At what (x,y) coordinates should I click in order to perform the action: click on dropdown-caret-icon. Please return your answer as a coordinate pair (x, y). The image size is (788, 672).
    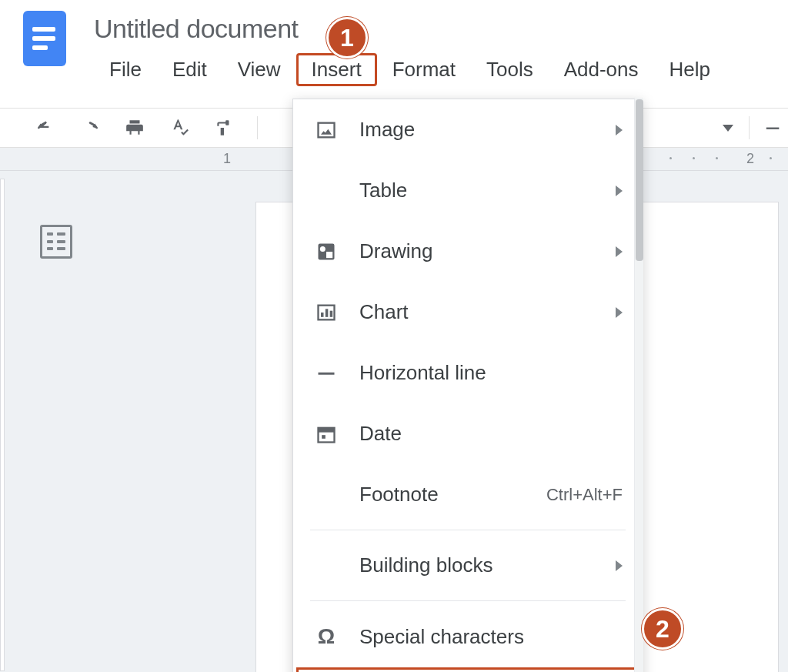
    Looking at the image, I should click on (728, 128).